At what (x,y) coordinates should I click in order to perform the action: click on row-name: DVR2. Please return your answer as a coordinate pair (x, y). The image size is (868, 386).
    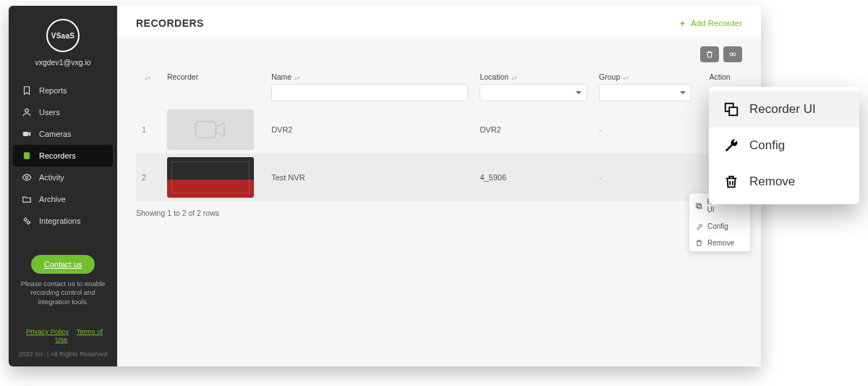
    Looking at the image, I should click on (370, 130).